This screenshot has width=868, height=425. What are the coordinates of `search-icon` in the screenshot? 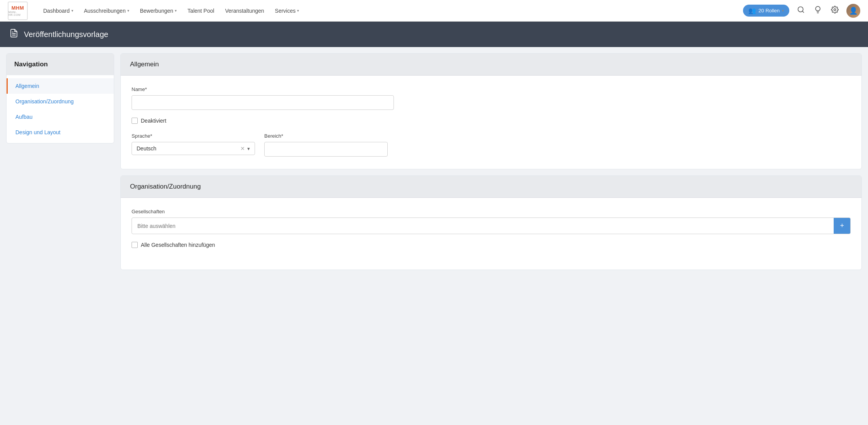 It's located at (801, 11).